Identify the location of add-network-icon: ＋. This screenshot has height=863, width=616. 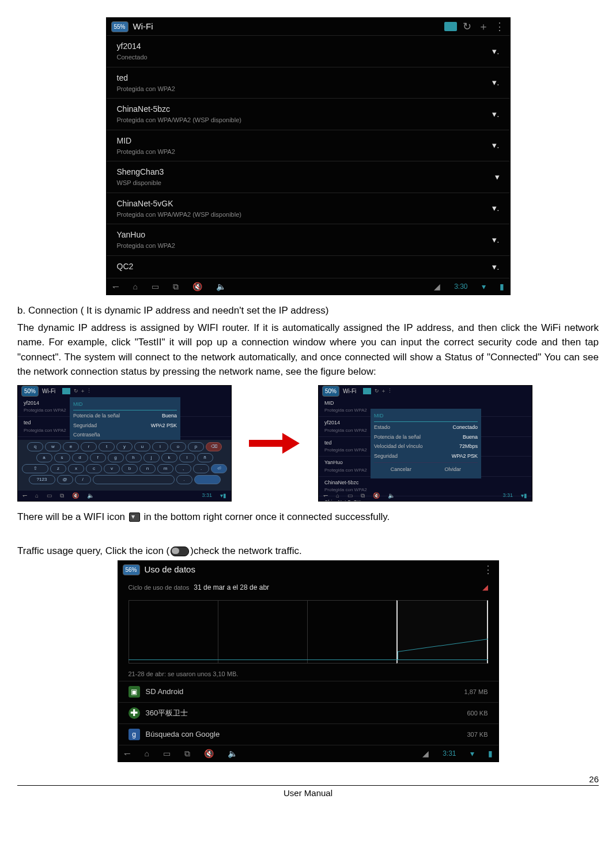
(483, 27).